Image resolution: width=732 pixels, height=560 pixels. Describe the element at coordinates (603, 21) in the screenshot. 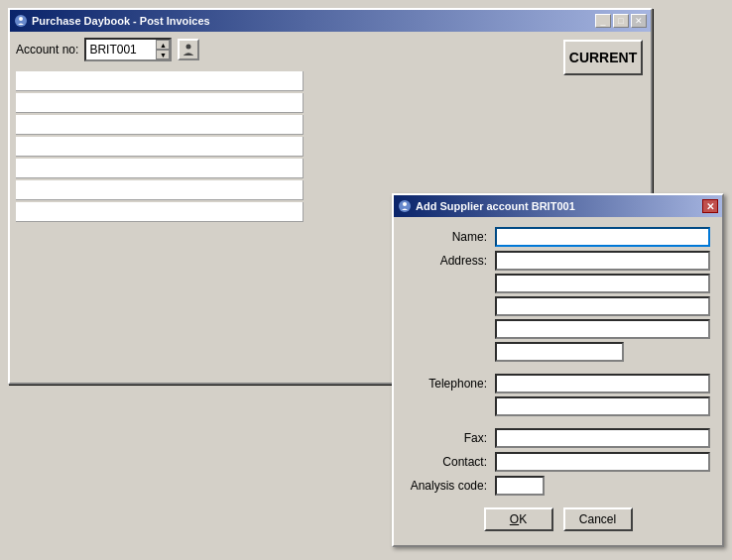

I see `minimize-button: _` at that location.